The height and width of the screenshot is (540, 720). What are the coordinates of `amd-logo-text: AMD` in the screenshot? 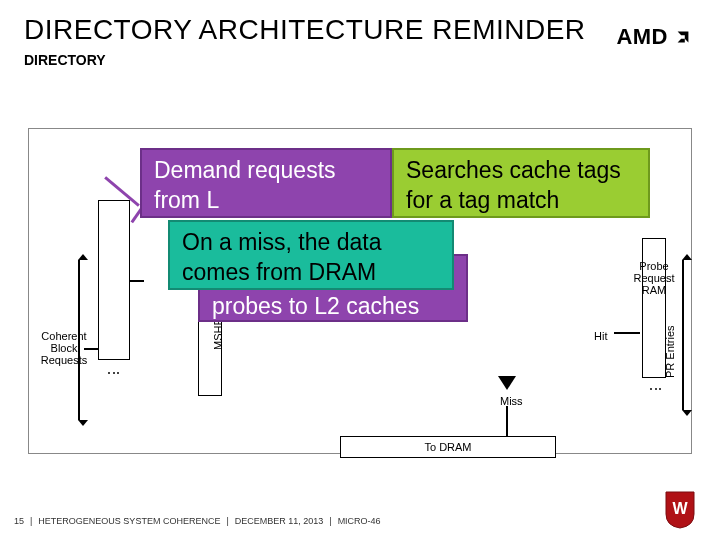 It's located at (642, 37).